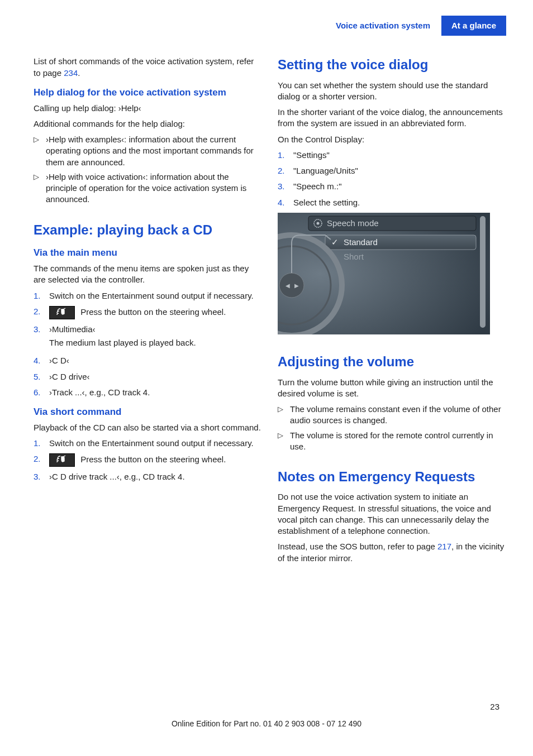 This screenshot has width=533, height=756. Describe the element at coordinates (383, 26) in the screenshot. I see `section-name: Voice activation system` at that location.